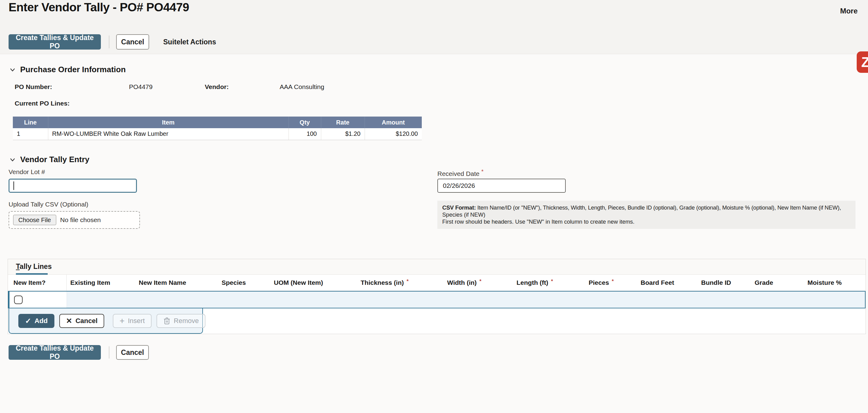 The image size is (868, 413). I want to click on plus-icon: +, so click(122, 321).